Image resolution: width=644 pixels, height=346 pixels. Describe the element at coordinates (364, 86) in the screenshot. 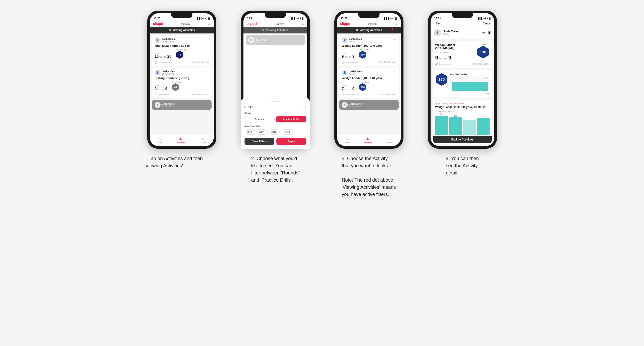

I see `stat-sq-3-2: Shot Quality 118` at that location.